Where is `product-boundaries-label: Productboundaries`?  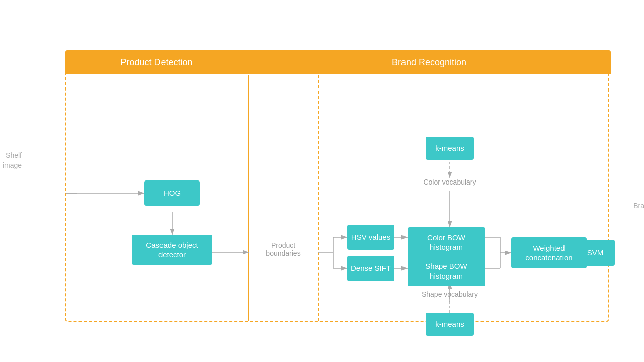
product-boundaries-label: Productboundaries is located at coordinates (283, 249).